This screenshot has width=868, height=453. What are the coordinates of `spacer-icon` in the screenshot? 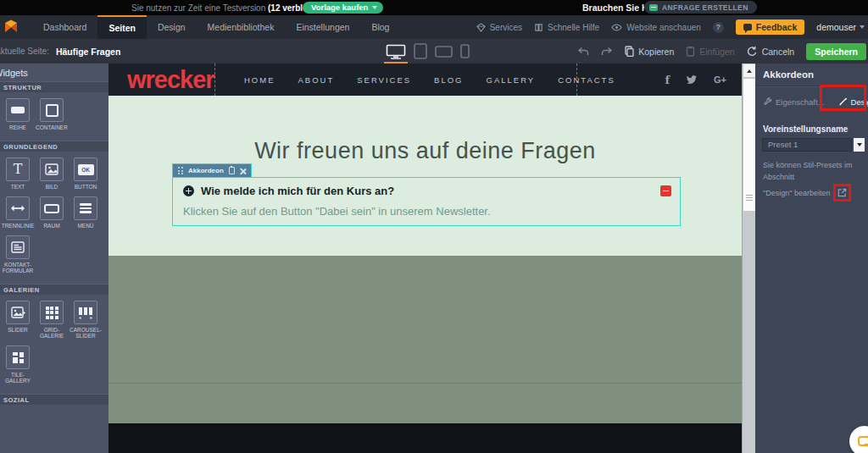 It's located at (52, 208).